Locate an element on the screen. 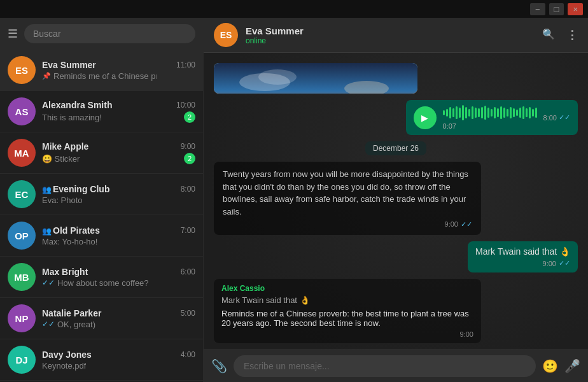  chat-time-eva-summer: 11:00 is located at coordinates (186, 65).